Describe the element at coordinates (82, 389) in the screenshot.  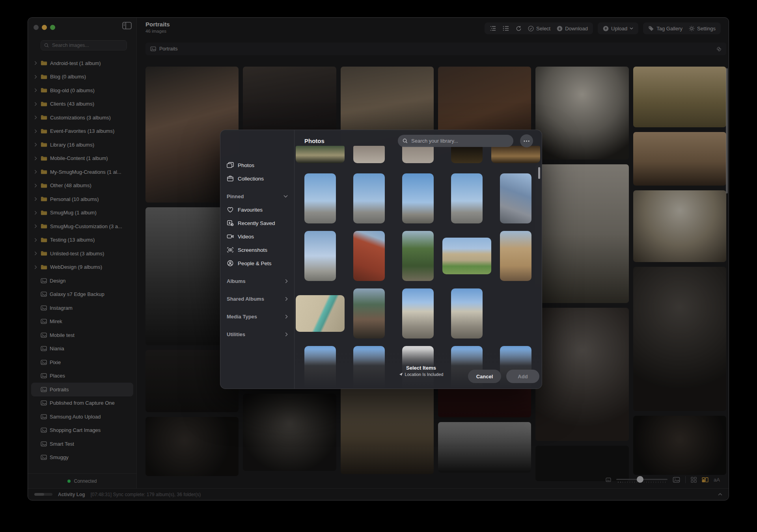
I see `sidebar-album-item: Portraits` at that location.